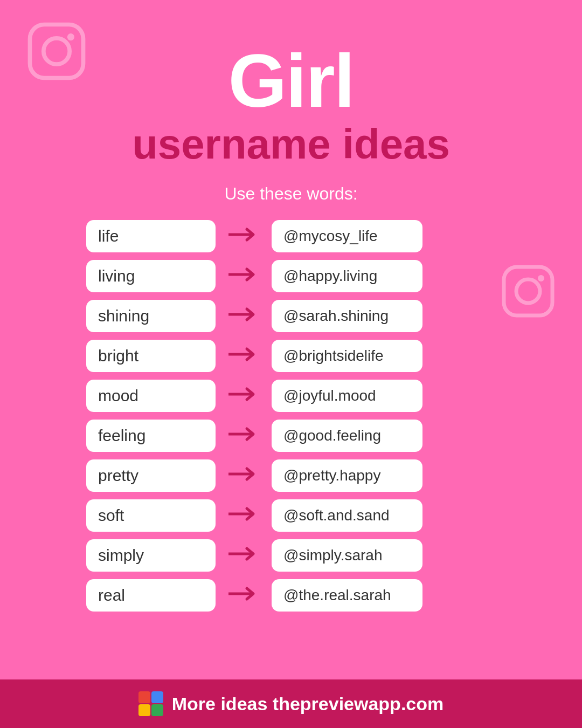 The height and width of the screenshot is (728, 582). Describe the element at coordinates (151, 476) in the screenshot. I see `word-box: pretty` at that location.